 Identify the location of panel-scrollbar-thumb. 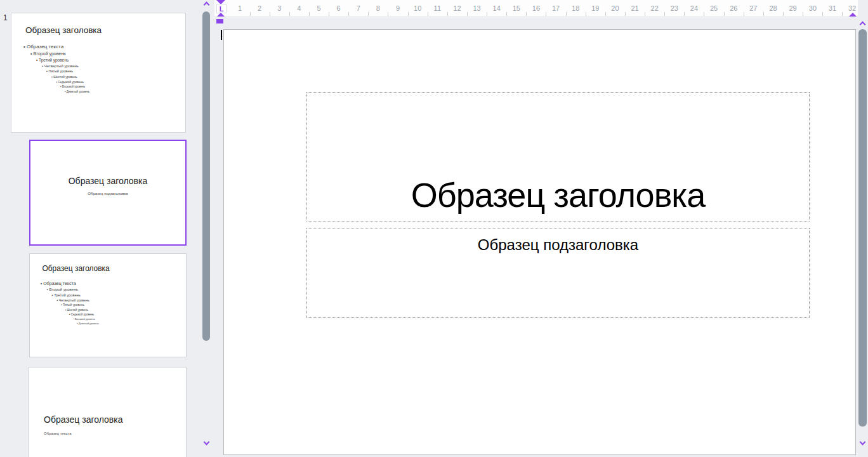
(206, 176).